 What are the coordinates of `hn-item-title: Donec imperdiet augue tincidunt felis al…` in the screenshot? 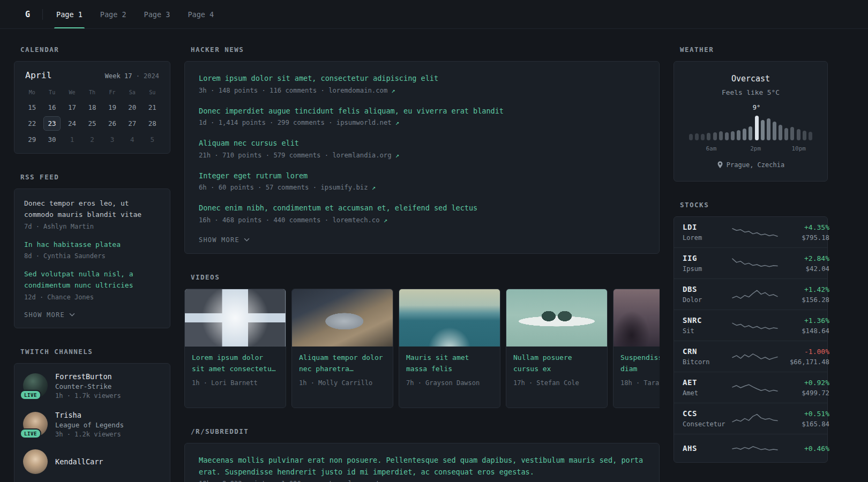 It's located at (422, 111).